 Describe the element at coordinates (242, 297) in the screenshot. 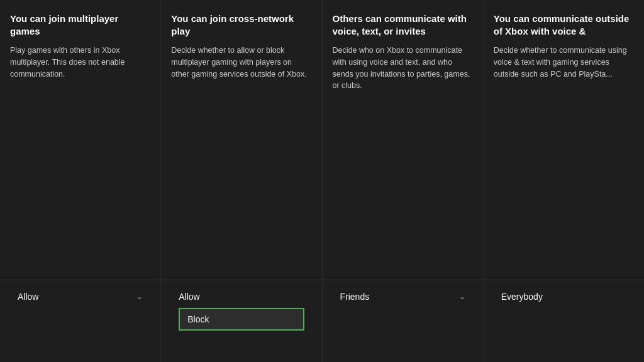

I see `cross-network-selected-label: Allow` at that location.